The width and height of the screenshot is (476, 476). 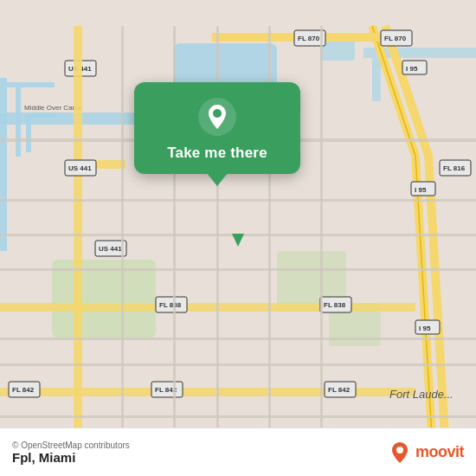 What do you see at coordinates (217, 117) in the screenshot?
I see `location-pin-icon` at bounding box center [217, 117].